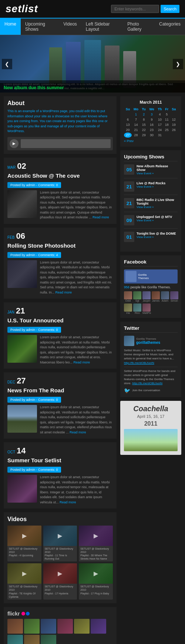  Describe the element at coordinates (151, 428) in the screenshot. I see `coachella-box: Coachella April 15, 16, 17 2011` at that location.